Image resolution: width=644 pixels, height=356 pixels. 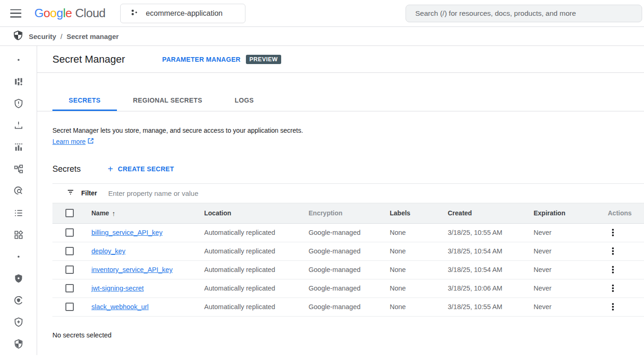 What do you see at coordinates (348, 214) in the screenshot?
I see `table-header: Name ↑ Location Encryption Labels Create…` at bounding box center [348, 214].